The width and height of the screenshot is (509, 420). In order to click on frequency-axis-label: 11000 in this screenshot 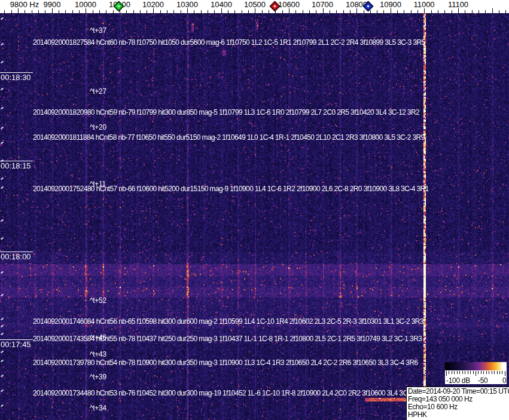, I will do `click(423, 5)`.